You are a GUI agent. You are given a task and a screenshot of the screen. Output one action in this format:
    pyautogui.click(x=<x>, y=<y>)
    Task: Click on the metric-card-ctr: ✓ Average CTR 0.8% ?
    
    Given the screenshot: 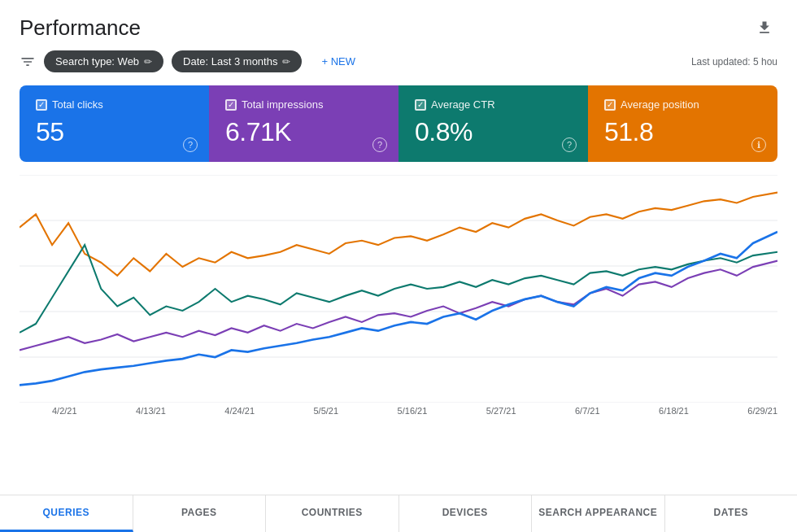 What is the action you would take?
    pyautogui.click(x=493, y=124)
    